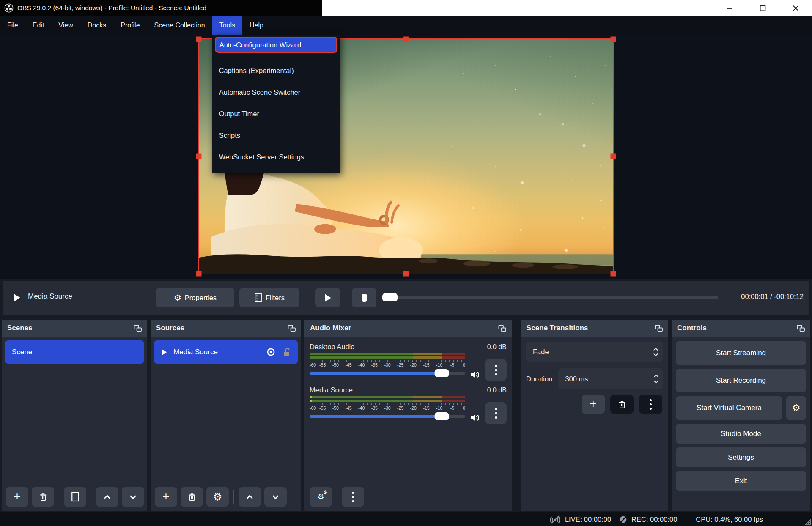 This screenshot has width=812, height=526. I want to click on start-streaming-label: Start Streaming, so click(741, 353).